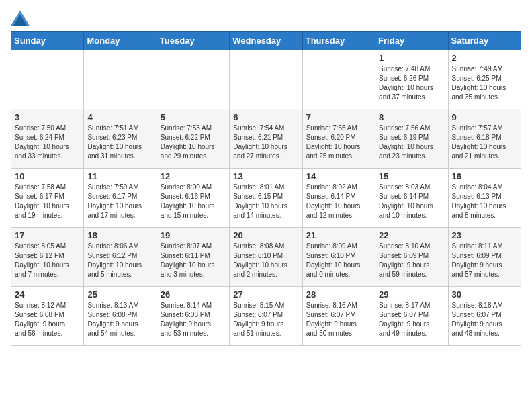 This screenshot has height=411, width=532. Describe the element at coordinates (120, 257) in the screenshot. I see `calendar-cell: 18Sunrise: 8:06 AM Sunset: 6:12 PM Dayli…` at that location.